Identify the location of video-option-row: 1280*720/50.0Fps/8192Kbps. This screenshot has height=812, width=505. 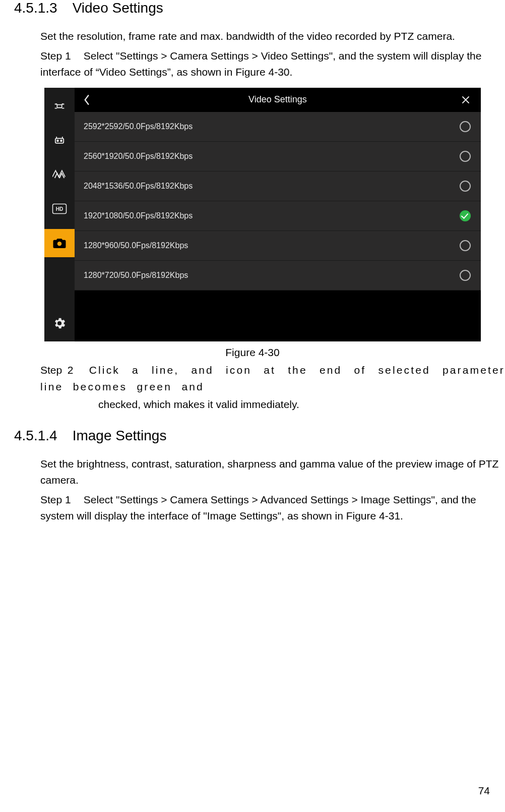
(278, 275).